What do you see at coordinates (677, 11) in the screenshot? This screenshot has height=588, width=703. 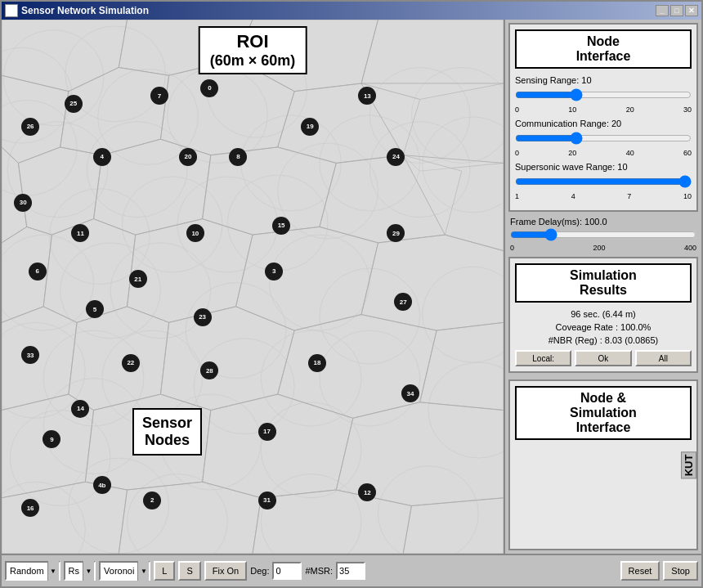 I see `title-controls: _ □ ✕` at bounding box center [677, 11].